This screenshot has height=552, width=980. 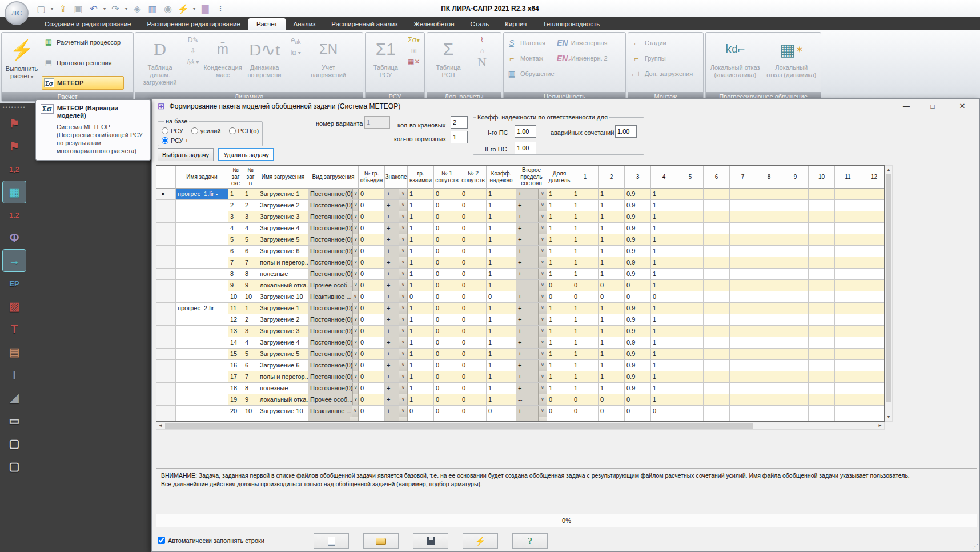 I want to click on autofill-checkbox-input, so click(x=161, y=541).